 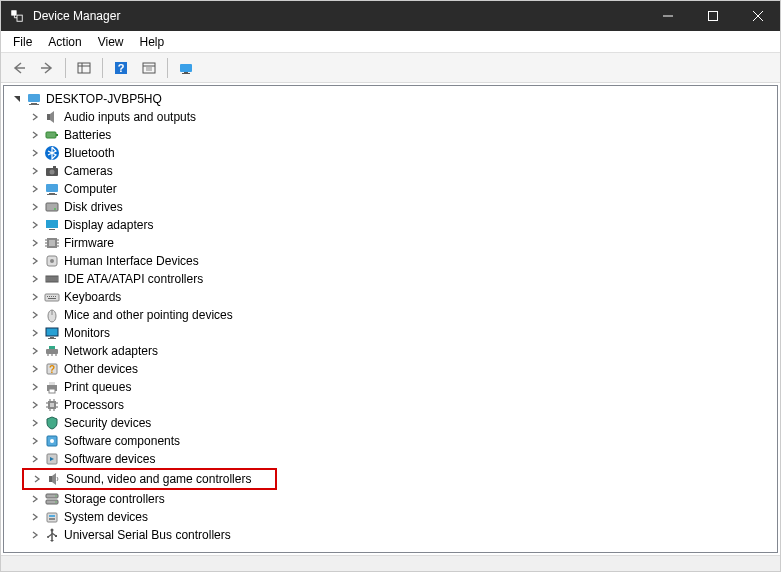 I want to click on disk-icon, so click(x=52, y=207).